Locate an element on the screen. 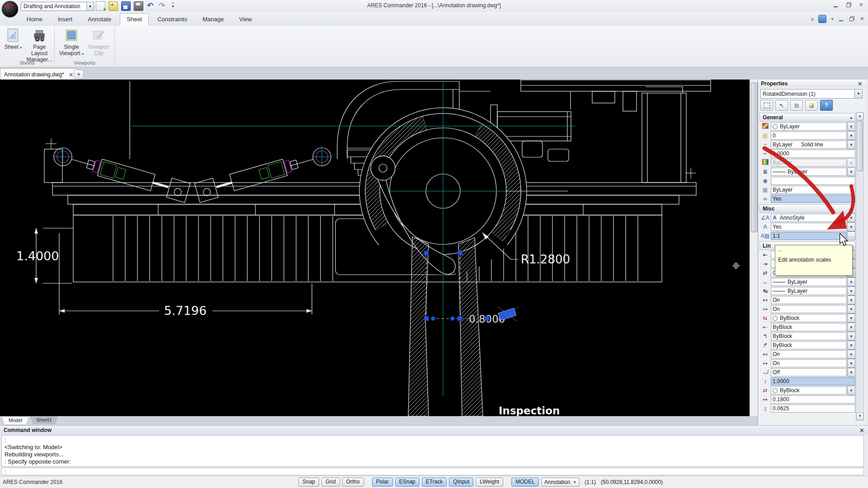  ribbon-tab-insert: Insert is located at coordinates (65, 19).